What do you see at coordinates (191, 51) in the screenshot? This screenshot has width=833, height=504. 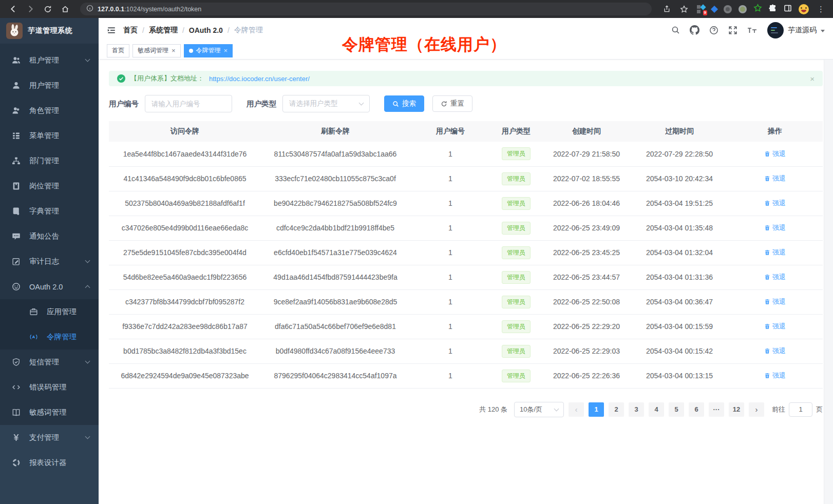 I see `active-tab-dot` at bounding box center [191, 51].